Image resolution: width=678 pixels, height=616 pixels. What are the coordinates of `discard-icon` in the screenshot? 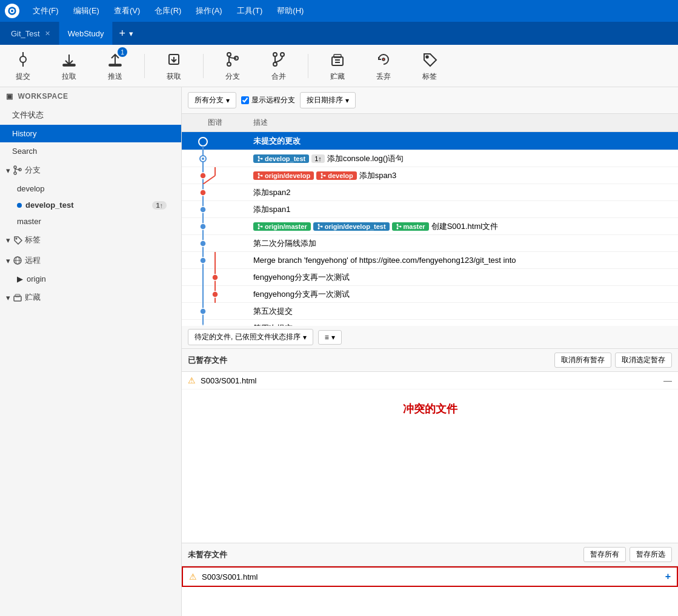 It's located at (384, 59).